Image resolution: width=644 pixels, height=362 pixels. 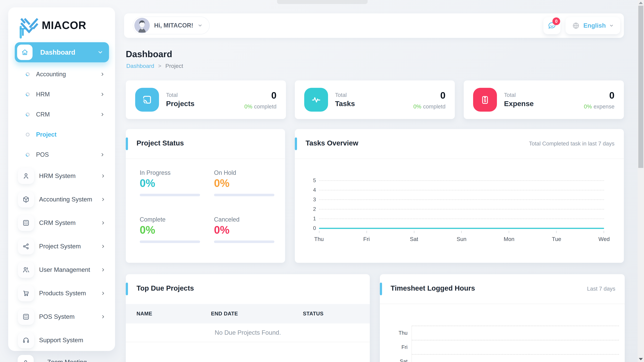 What do you see at coordinates (64, 270) in the screenshot?
I see `sidebar-item-label: User Management` at bounding box center [64, 270].